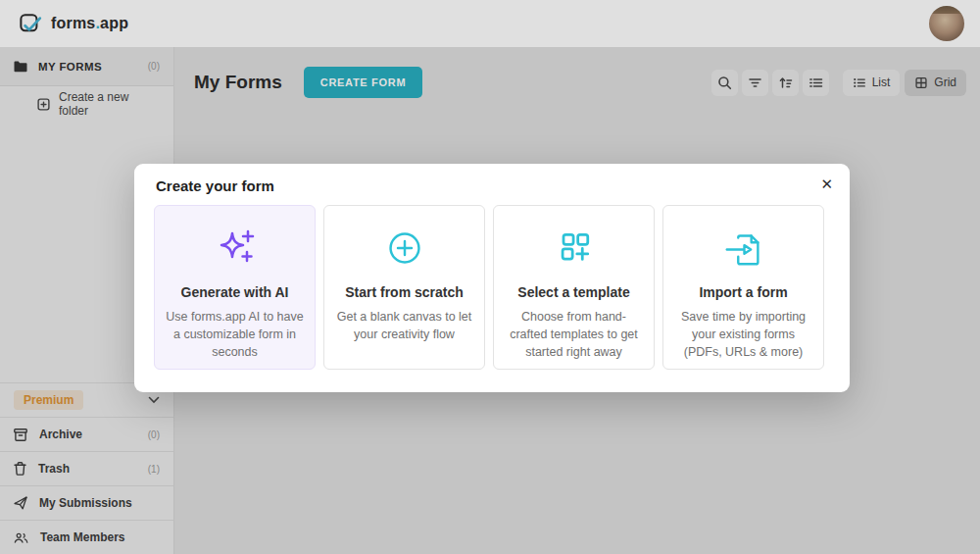 This screenshot has height=554, width=980. Describe the element at coordinates (235, 334) in the screenshot. I see `card-description: Use forms.app AI to have a customizable …` at that location.